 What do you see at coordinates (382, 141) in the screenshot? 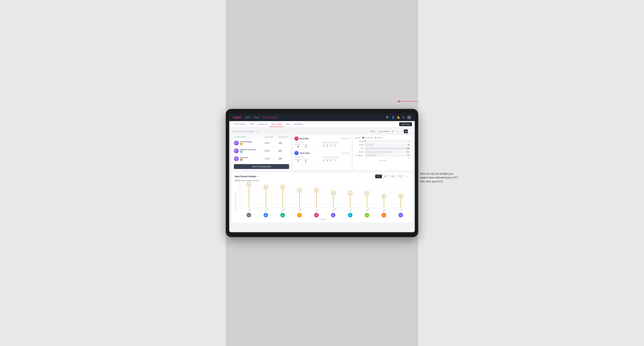
I see `bar-row-0: Eagles 3` at bounding box center [382, 141].